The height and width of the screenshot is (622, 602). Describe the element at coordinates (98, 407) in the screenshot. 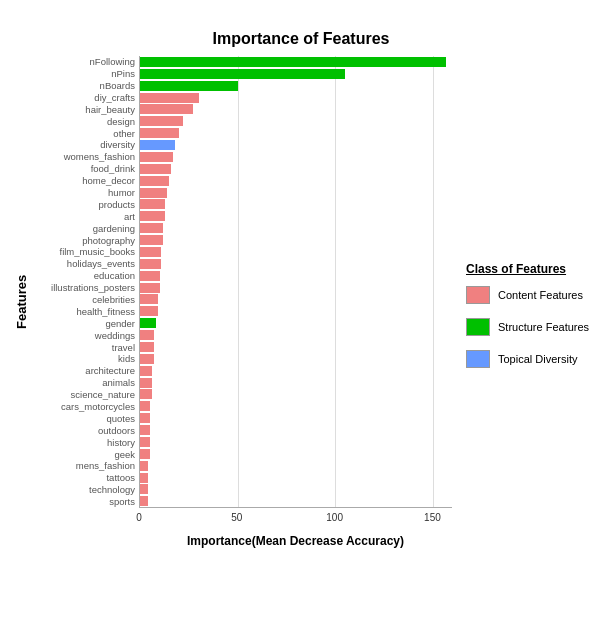

I see `y-label: cars_motorcycles` at that location.